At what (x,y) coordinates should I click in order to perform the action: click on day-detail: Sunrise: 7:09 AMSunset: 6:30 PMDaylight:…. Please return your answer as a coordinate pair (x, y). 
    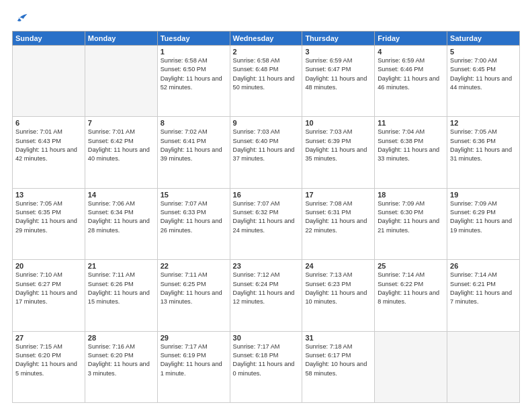
    Looking at the image, I should click on (408, 217).